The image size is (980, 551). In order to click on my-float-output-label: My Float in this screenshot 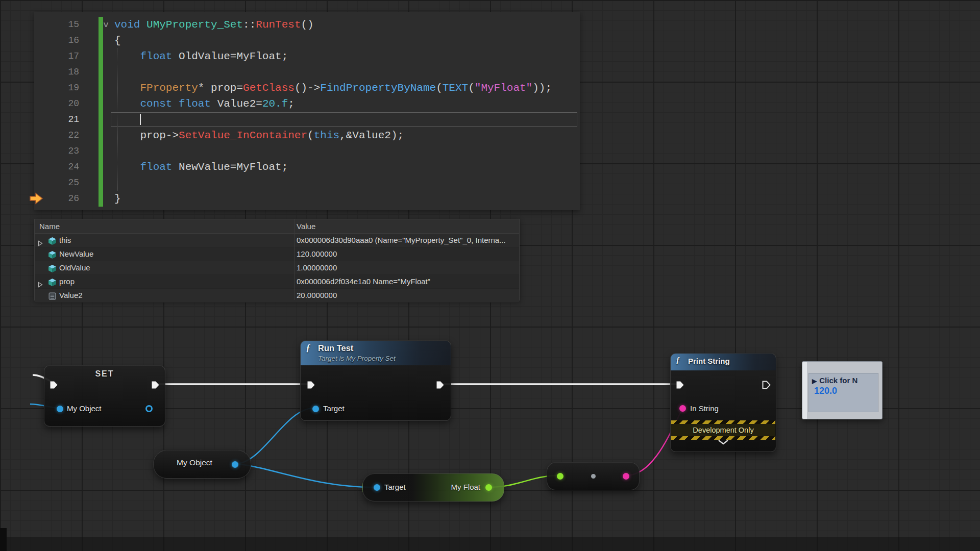, I will do `click(465, 487)`.